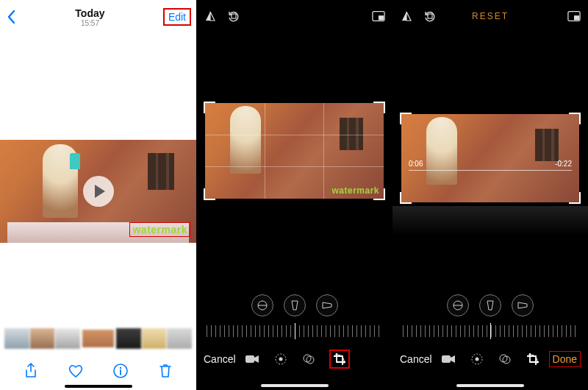  What do you see at coordinates (11, 17) in the screenshot?
I see `back-button` at bounding box center [11, 17].